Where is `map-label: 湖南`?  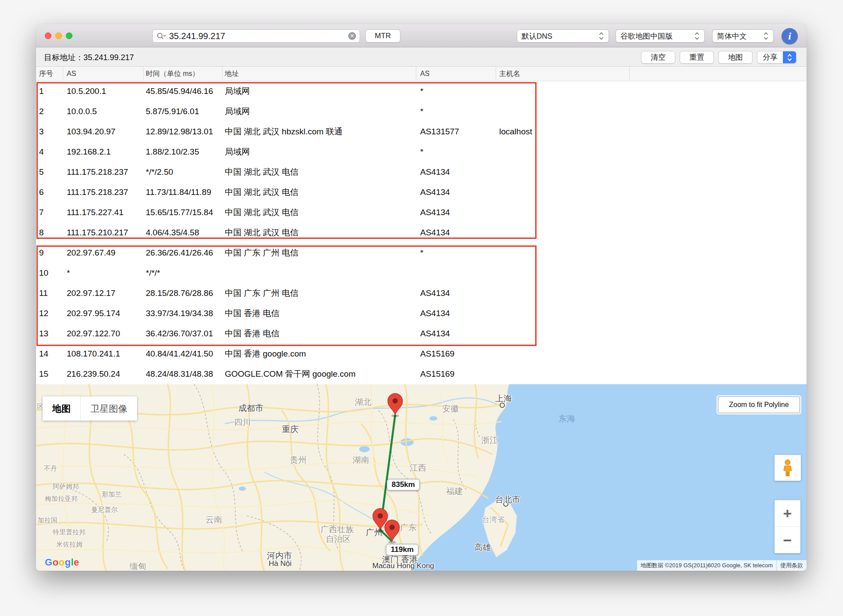
map-label: 湖南 is located at coordinates (361, 460).